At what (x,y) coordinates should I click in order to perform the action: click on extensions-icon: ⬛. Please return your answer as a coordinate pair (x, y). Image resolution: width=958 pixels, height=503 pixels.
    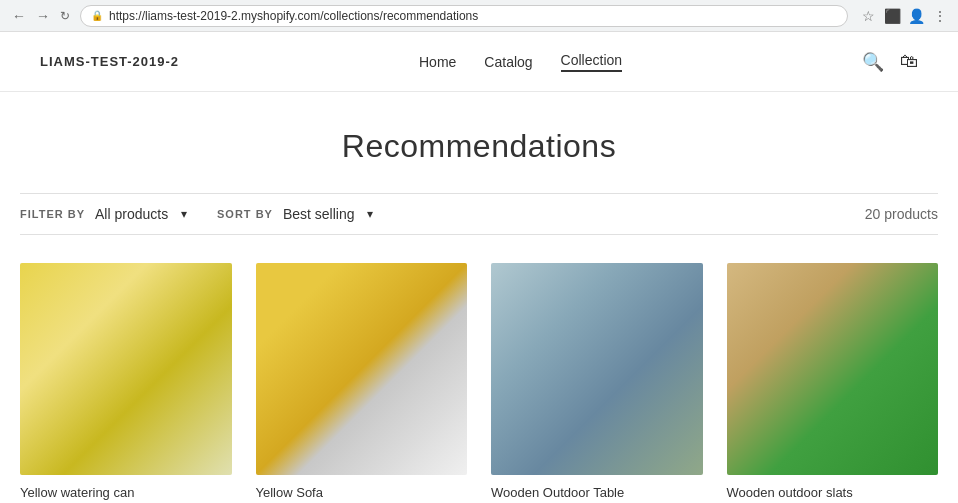
    Looking at the image, I should click on (892, 16).